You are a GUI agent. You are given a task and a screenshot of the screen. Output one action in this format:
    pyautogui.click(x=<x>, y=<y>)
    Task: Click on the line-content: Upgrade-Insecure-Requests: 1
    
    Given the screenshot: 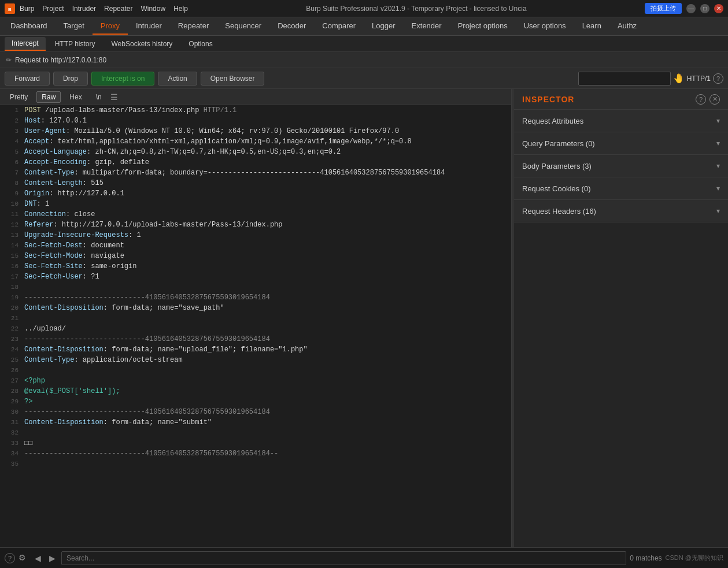 What is the action you would take?
    pyautogui.click(x=267, y=235)
    